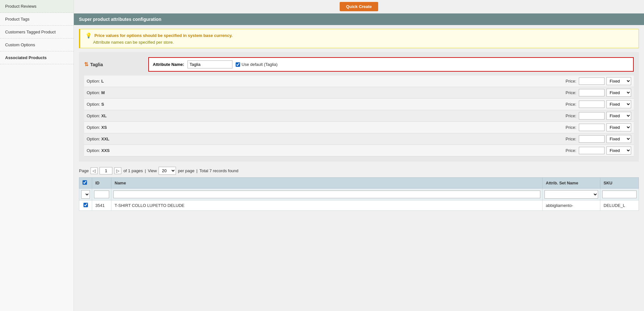  What do you see at coordinates (359, 183) in the screenshot?
I see `table-header-row: ID Name Attrib. Set Name SKU` at bounding box center [359, 183].